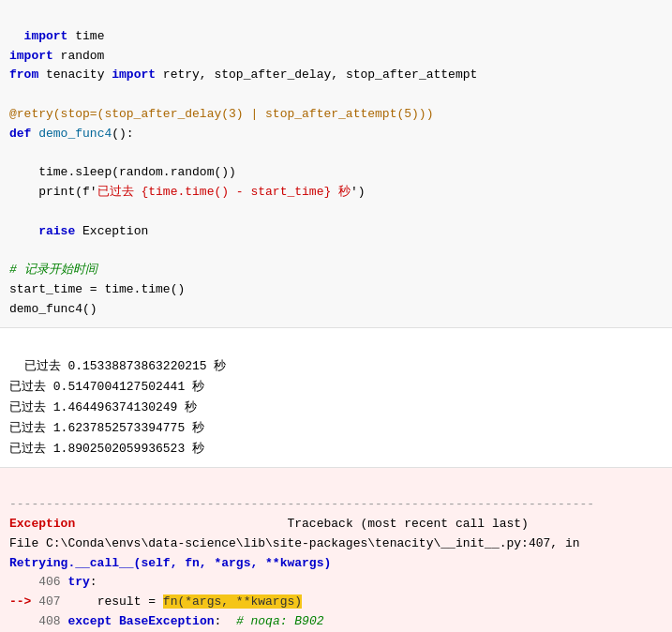 Image resolution: width=672 pixels, height=632 pixels. I want to click on from-import-line: from tenacity import retry, stop_after_d…, so click(244, 75).